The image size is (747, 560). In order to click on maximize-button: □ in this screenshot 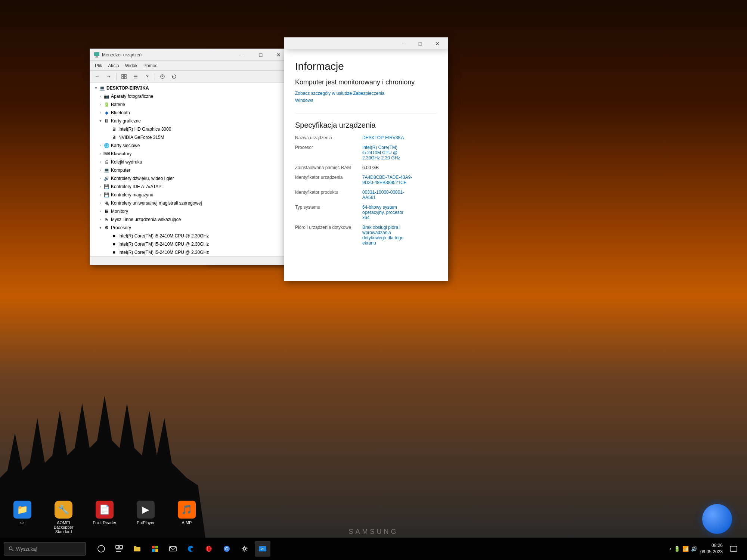, I will do `click(261, 55)`.